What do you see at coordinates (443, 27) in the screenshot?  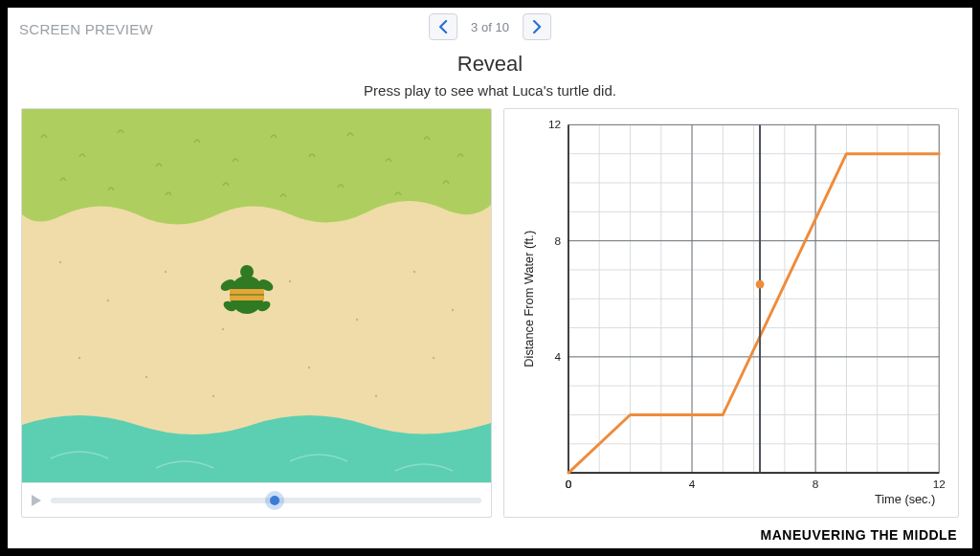 I see `prev-button` at bounding box center [443, 27].